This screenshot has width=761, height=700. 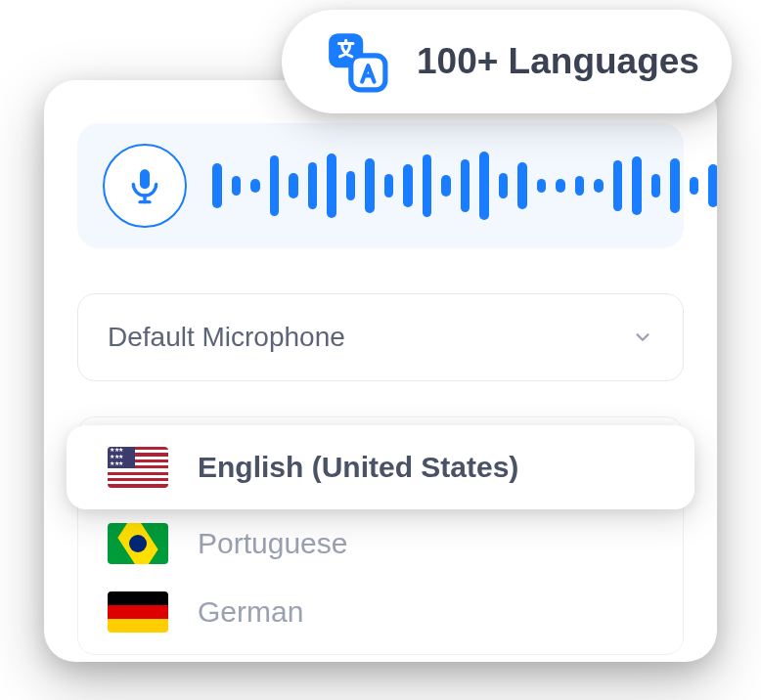 What do you see at coordinates (643, 337) in the screenshot?
I see `chevron-down-icon` at bounding box center [643, 337].